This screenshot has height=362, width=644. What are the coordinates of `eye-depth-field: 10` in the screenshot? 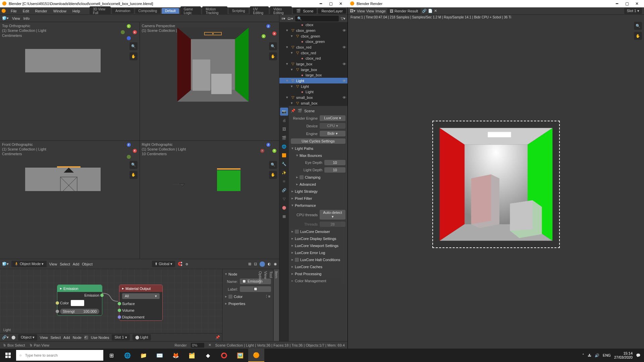 It's located at (335, 163).